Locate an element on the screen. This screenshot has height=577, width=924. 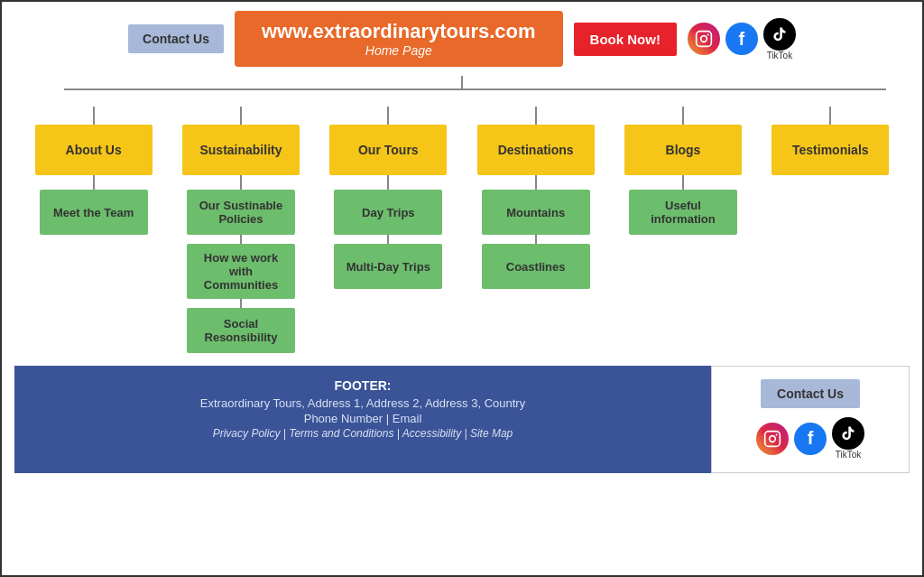
instagram-icon-header is located at coordinates (704, 39).